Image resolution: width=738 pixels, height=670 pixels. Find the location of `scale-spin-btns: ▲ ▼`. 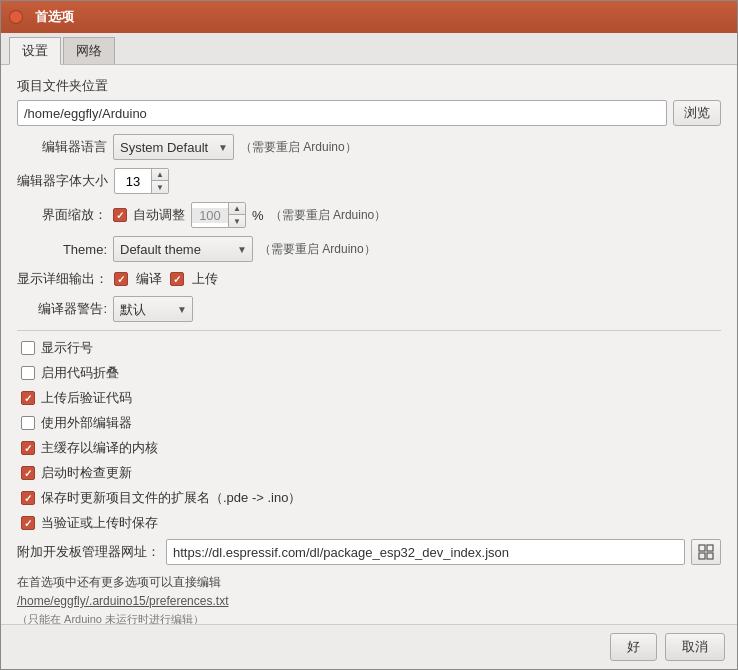

scale-spin-btns: ▲ ▼ is located at coordinates (236, 215).